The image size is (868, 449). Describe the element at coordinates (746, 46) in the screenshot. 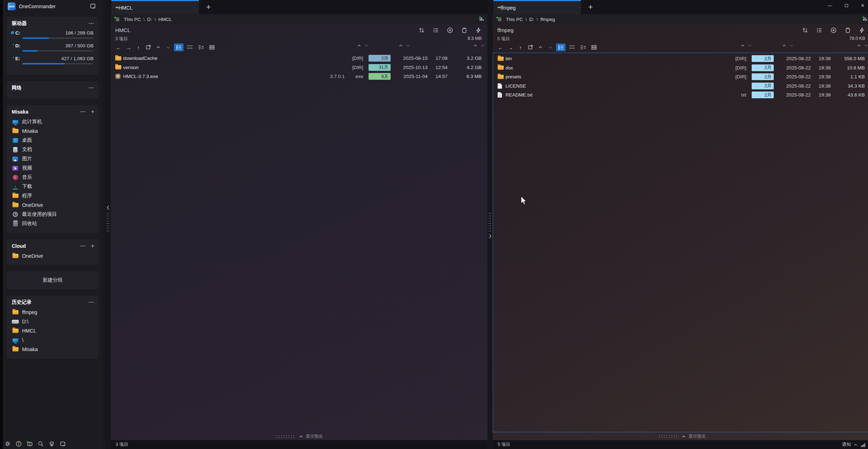

I see `sort-ext-chevrons` at that location.